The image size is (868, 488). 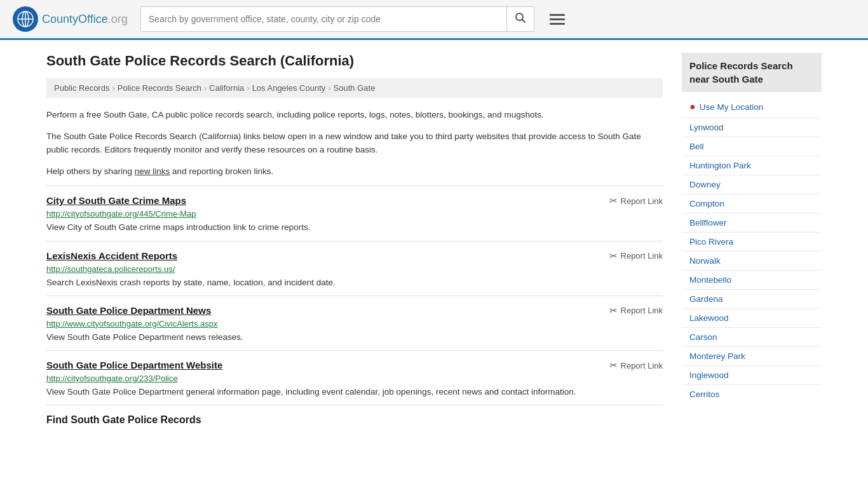 I want to click on resource-desc-3: View South Gate Police Department genera…, so click(x=355, y=392).